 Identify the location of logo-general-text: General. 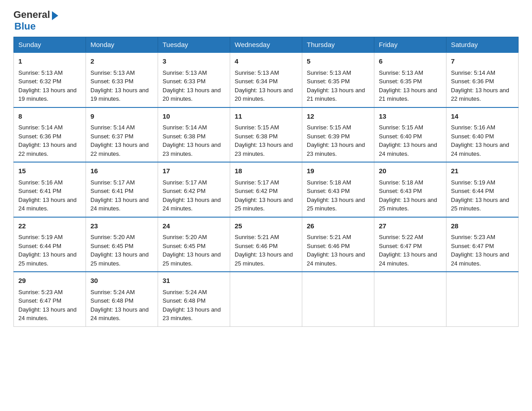
(32, 15).